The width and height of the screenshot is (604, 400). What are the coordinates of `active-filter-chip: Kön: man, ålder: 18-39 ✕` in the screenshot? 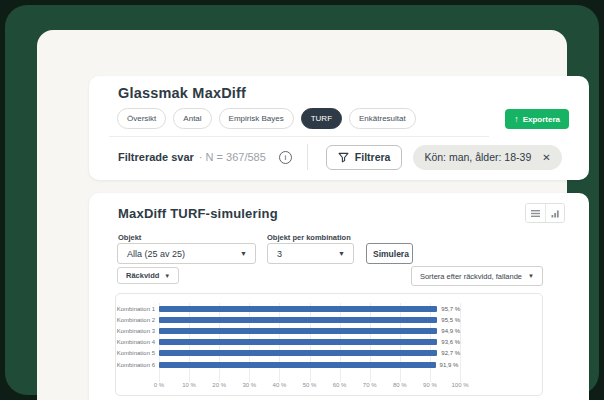 It's located at (487, 158).